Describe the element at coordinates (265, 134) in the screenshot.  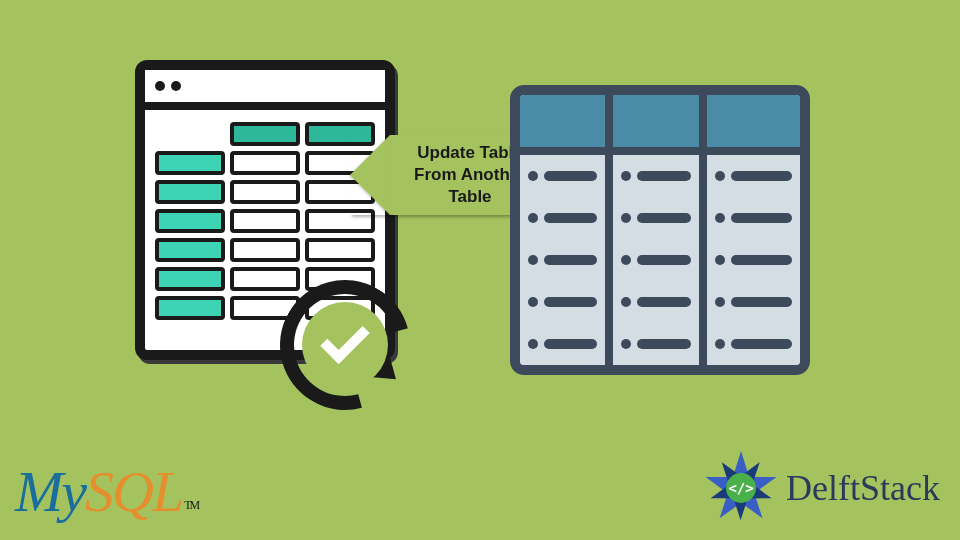
I see `ss-header-cell` at that location.